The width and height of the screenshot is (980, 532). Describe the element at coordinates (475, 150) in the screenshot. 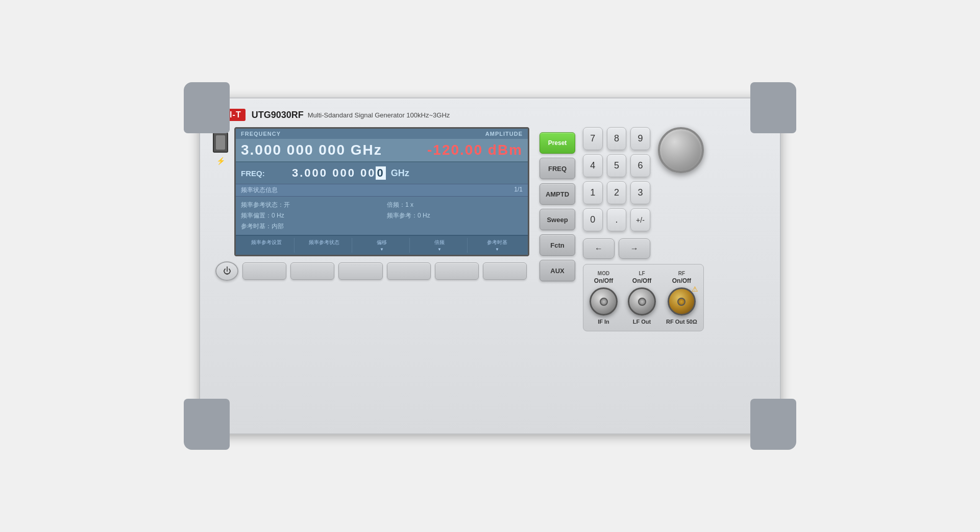

I see `amplitude-value: -120.00 dBm` at that location.